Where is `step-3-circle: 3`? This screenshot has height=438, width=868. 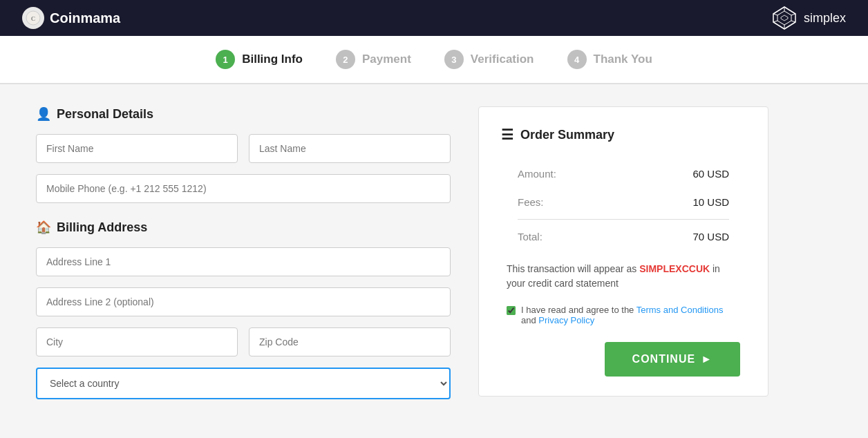 step-3-circle: 3 is located at coordinates (454, 59).